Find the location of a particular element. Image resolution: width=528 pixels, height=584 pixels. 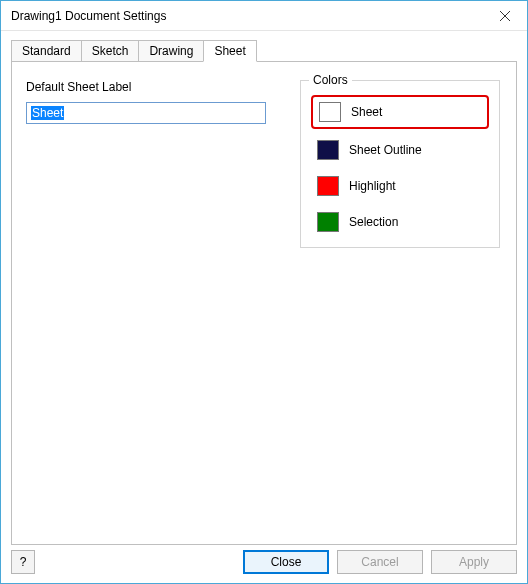

colors-group: Colors Sheet Sheet Outline Highlight Sel… is located at coordinates (400, 164).